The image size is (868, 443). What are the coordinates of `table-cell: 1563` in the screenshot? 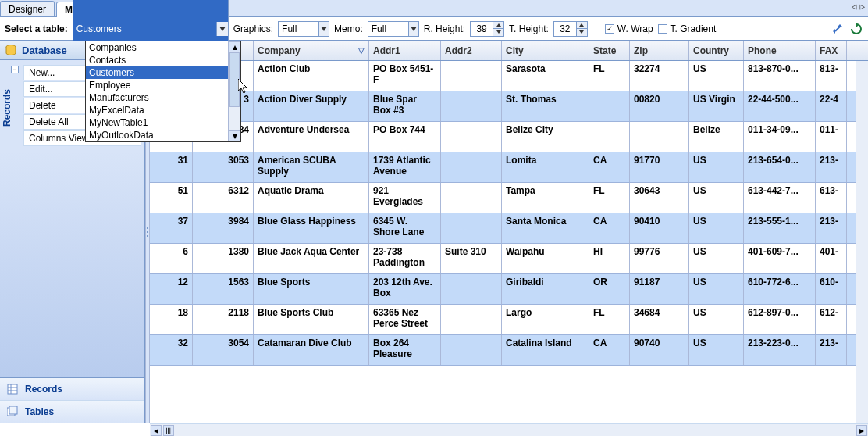 It's located at (223, 289).